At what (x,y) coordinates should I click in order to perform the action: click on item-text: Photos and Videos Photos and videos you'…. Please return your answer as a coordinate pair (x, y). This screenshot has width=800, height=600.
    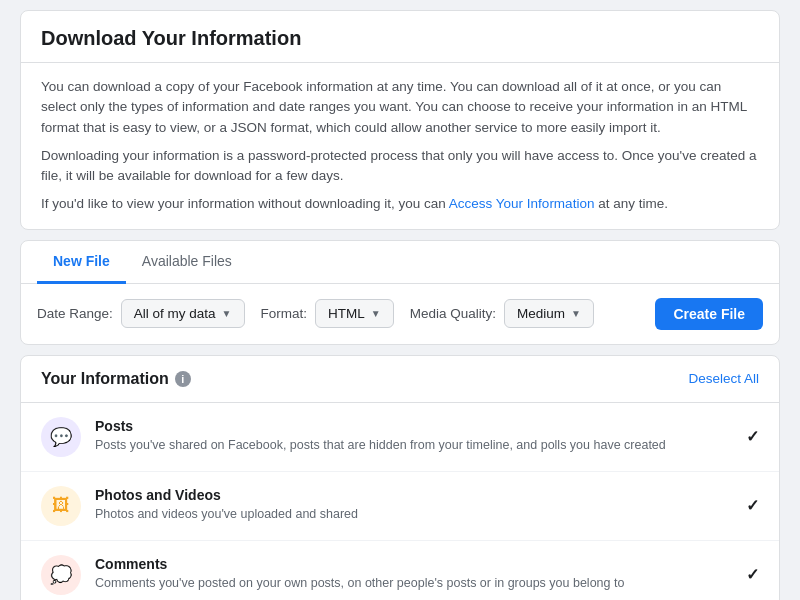
    Looking at the image, I should click on (414, 506).